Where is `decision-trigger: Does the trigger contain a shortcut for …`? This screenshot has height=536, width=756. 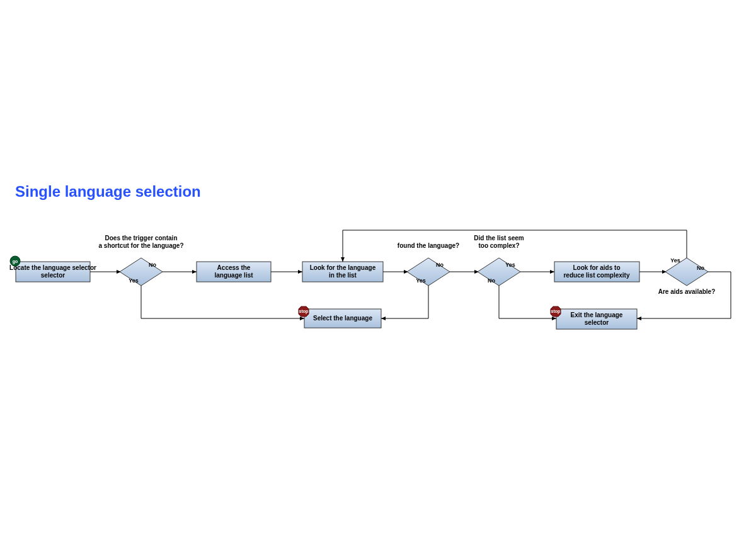
decision-trigger: Does the trigger contain a shortcut for … is located at coordinates (141, 260).